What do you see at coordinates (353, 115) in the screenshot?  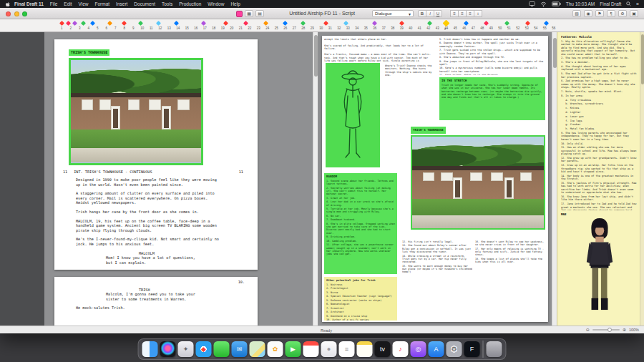 I see `costume-sketch-card` at bounding box center [353, 115].